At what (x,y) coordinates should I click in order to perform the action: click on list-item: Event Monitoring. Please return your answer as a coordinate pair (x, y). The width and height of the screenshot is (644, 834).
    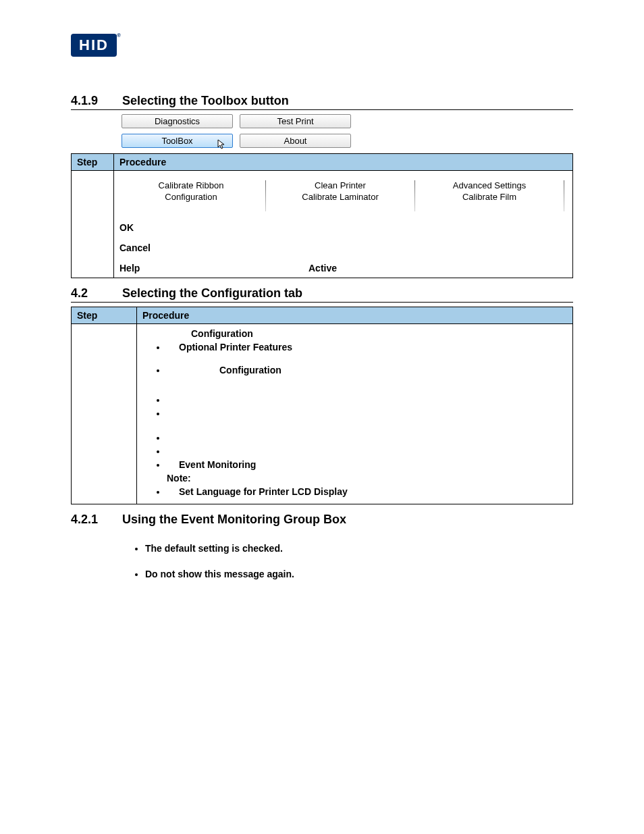
    Looking at the image, I should click on (367, 465).